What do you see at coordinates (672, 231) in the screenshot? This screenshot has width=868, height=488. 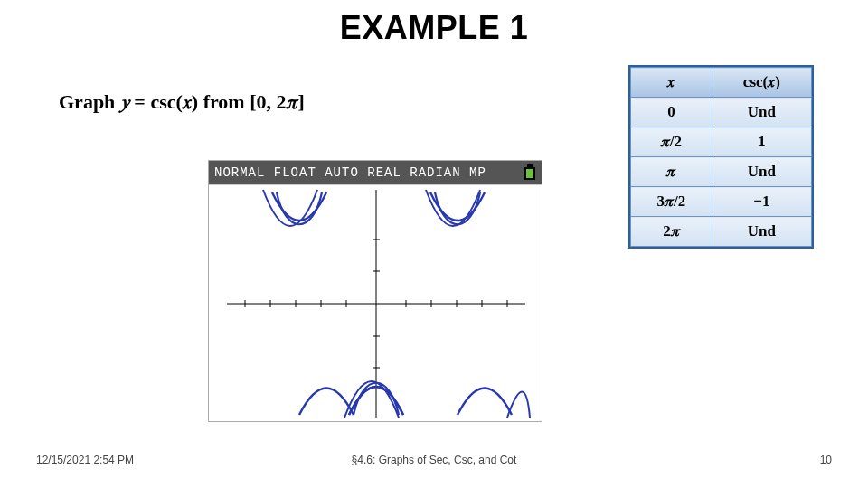 I see `cell-x: 2𝜋` at bounding box center [672, 231].